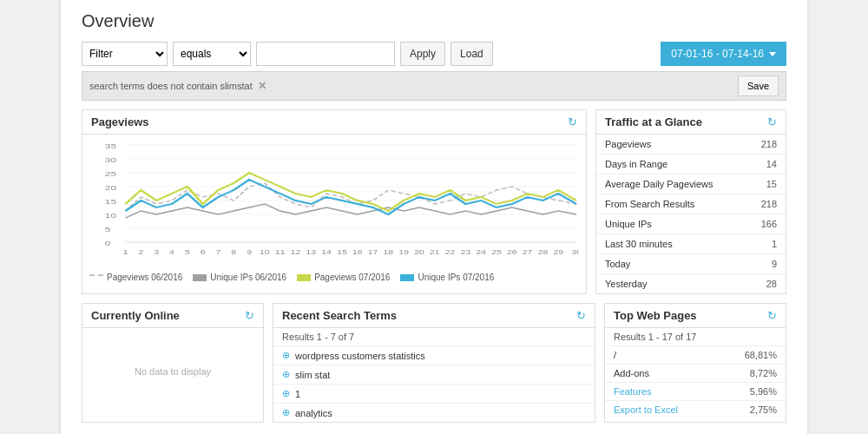 The image size is (868, 434). I want to click on svg-text: 18, so click(389, 253).